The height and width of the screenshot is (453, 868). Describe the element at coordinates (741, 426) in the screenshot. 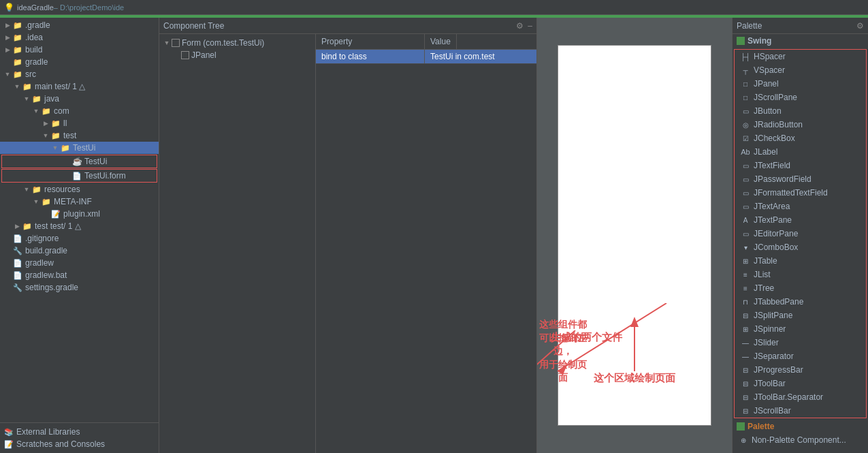

I see `palette-check2` at that location.